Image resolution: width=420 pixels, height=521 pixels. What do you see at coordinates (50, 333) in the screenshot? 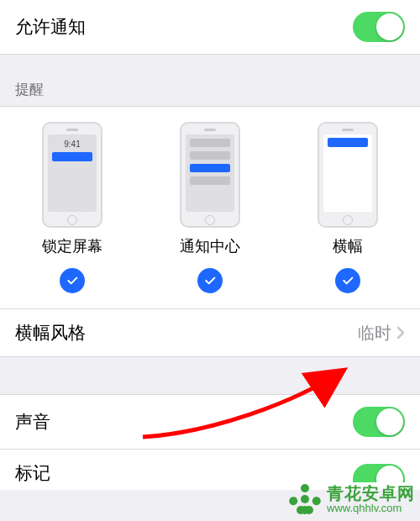
I see `banner-style-label: 横幅风格` at bounding box center [50, 333].